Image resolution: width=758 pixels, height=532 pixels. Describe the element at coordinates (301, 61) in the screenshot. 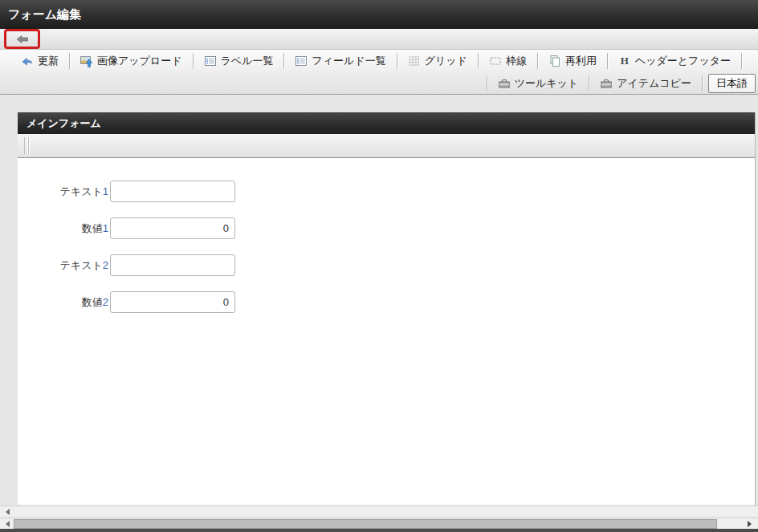

I see `field-list-icon` at that location.